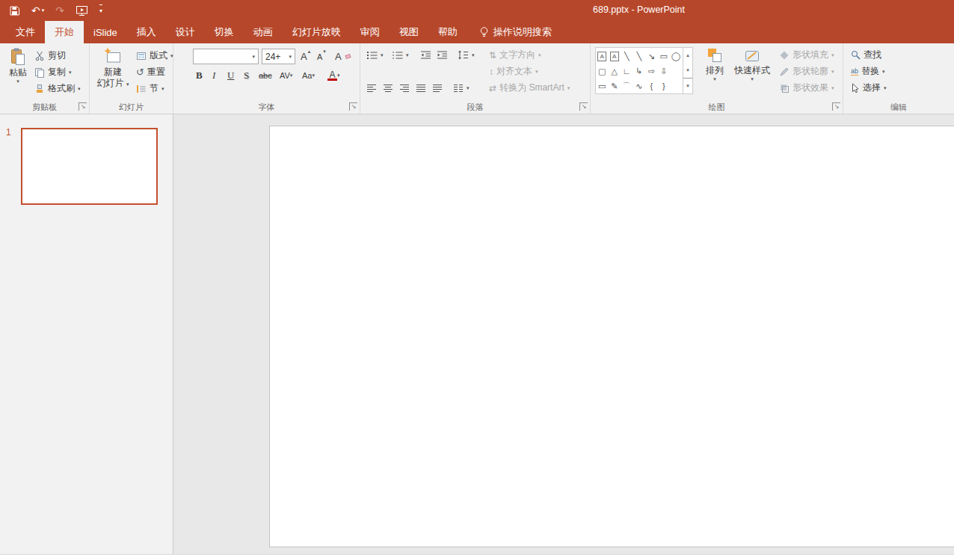 The image size is (954, 560). I want to click on font-name-dropdown-icon: ▾, so click(253, 57).